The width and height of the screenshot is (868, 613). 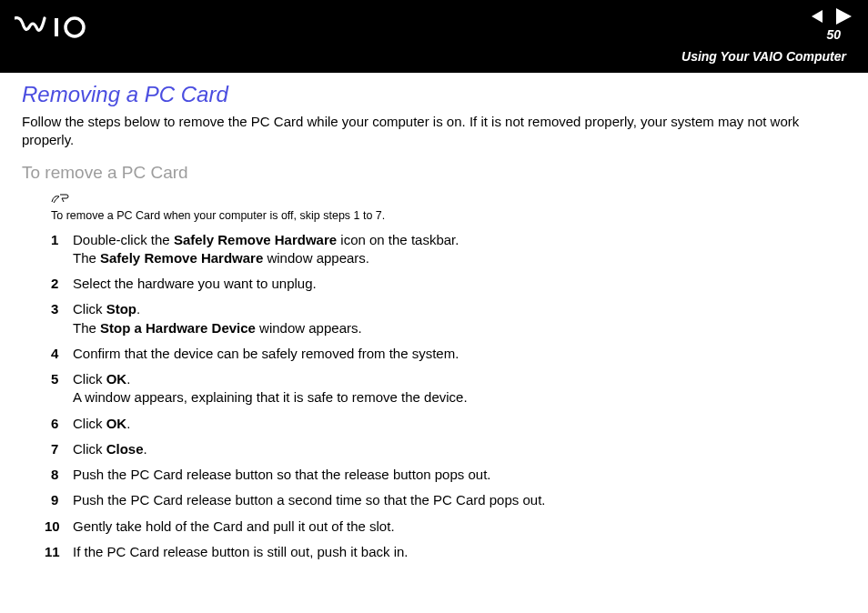 I want to click on procedure-subheading: To remove a PC Card, so click(x=434, y=173).